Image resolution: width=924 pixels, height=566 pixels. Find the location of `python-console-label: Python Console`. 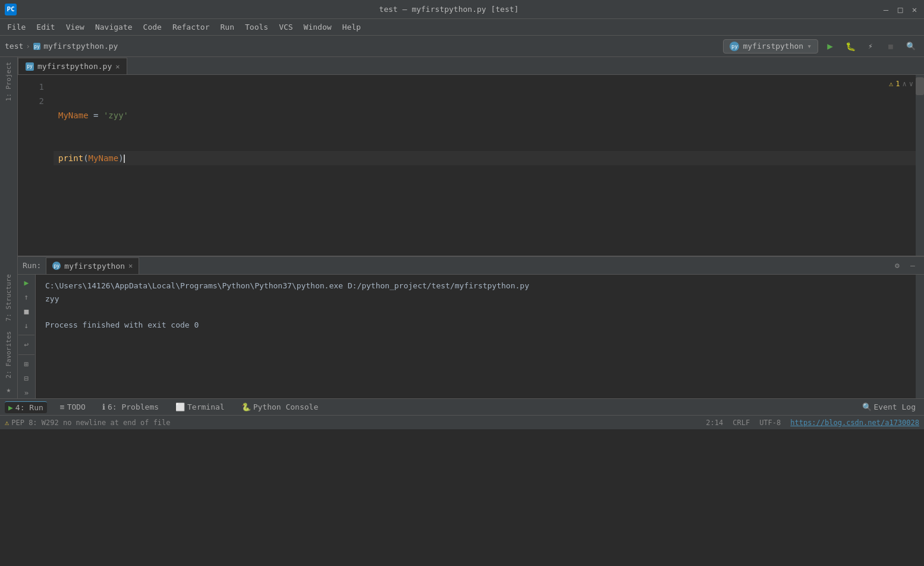

python-console-label: Python Console is located at coordinates (286, 407).